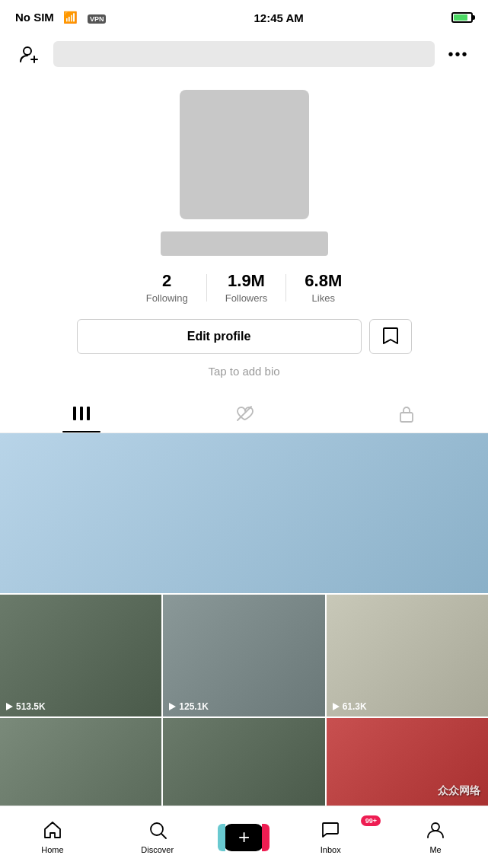  What do you see at coordinates (247, 281) in the screenshot?
I see `followers-count: 1.9M` at bounding box center [247, 281].